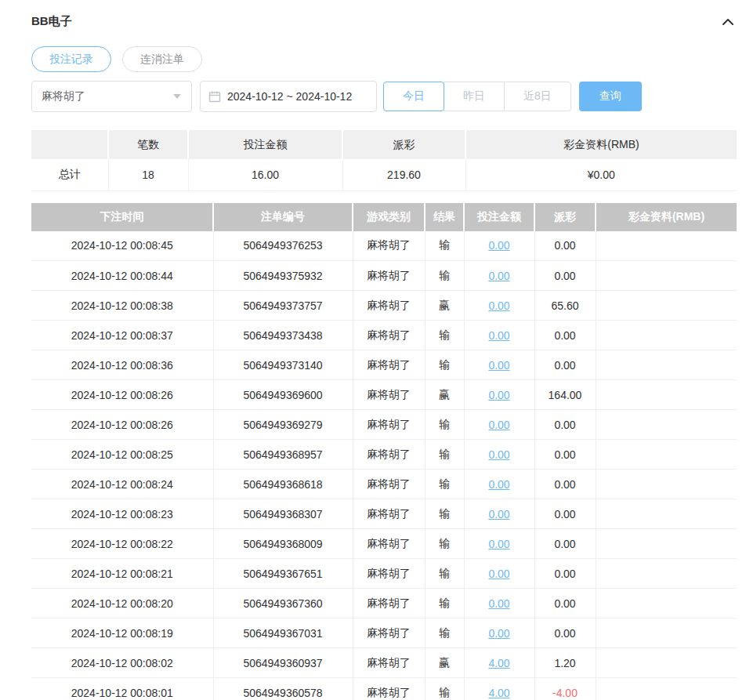 The width and height of the screenshot is (746, 700). What do you see at coordinates (610, 96) in the screenshot?
I see `search-button: 查询` at bounding box center [610, 96].